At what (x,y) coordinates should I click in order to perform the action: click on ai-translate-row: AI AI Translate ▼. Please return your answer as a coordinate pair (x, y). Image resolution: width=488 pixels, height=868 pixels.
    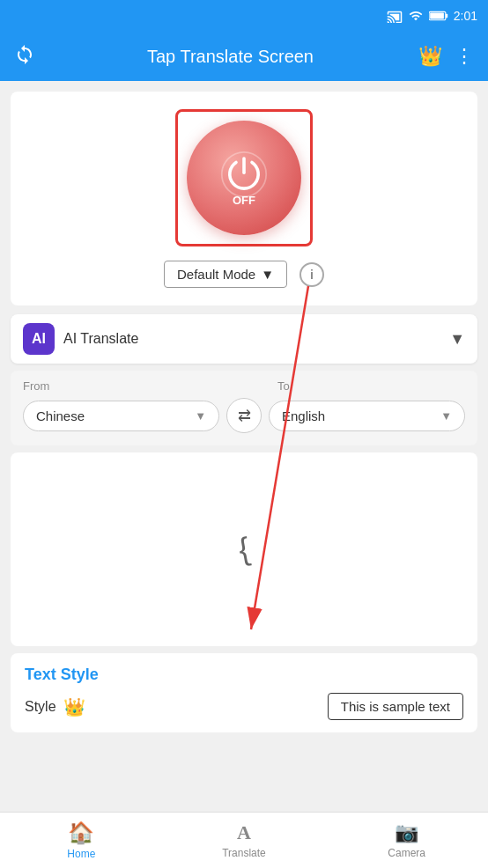
    Looking at the image, I should click on (244, 339).